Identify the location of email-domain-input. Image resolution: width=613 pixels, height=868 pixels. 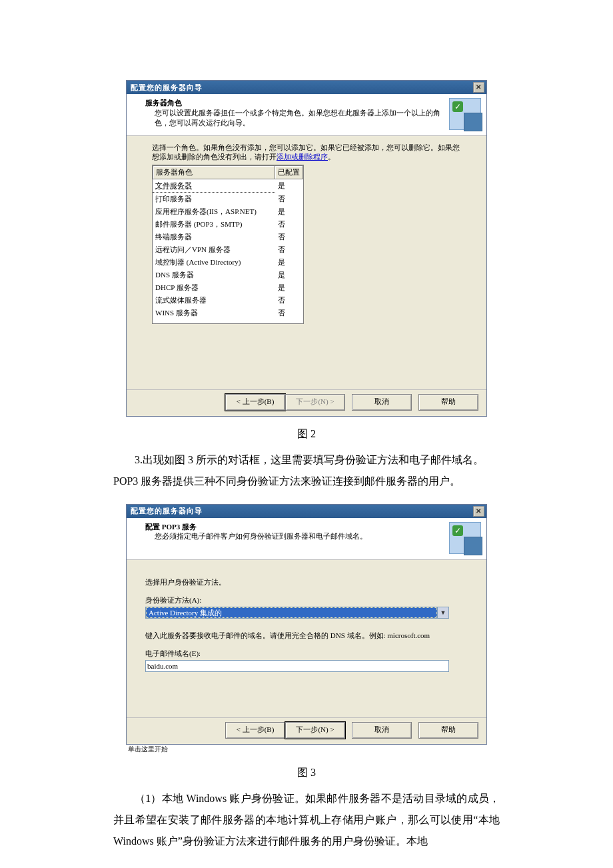
(297, 666).